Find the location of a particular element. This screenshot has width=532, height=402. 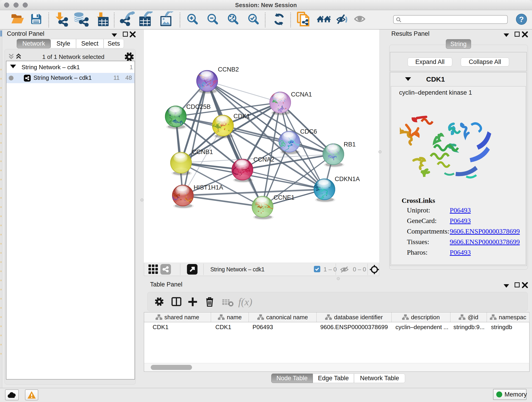

svg-text: CCNA1 is located at coordinates (302, 94).